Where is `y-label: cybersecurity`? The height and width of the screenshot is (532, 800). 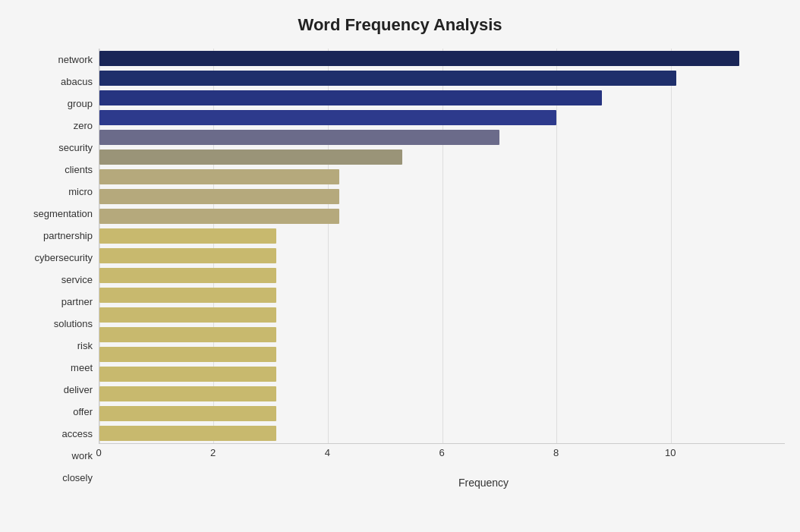 y-label: cybersecurity is located at coordinates (64, 258).